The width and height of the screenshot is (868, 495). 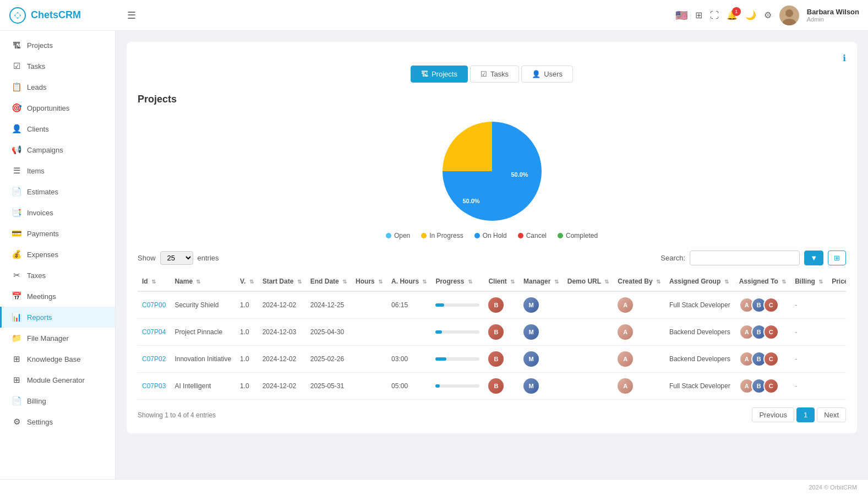 I want to click on col-manager: Manager ⇅, so click(x=541, y=282).